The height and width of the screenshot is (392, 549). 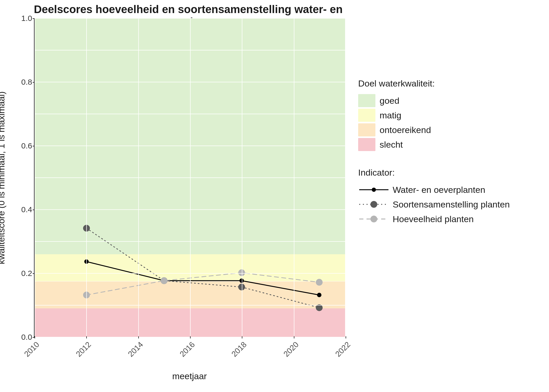 What do you see at coordinates (450, 115) in the screenshot?
I see `legend-band-item: matig` at bounding box center [450, 115].